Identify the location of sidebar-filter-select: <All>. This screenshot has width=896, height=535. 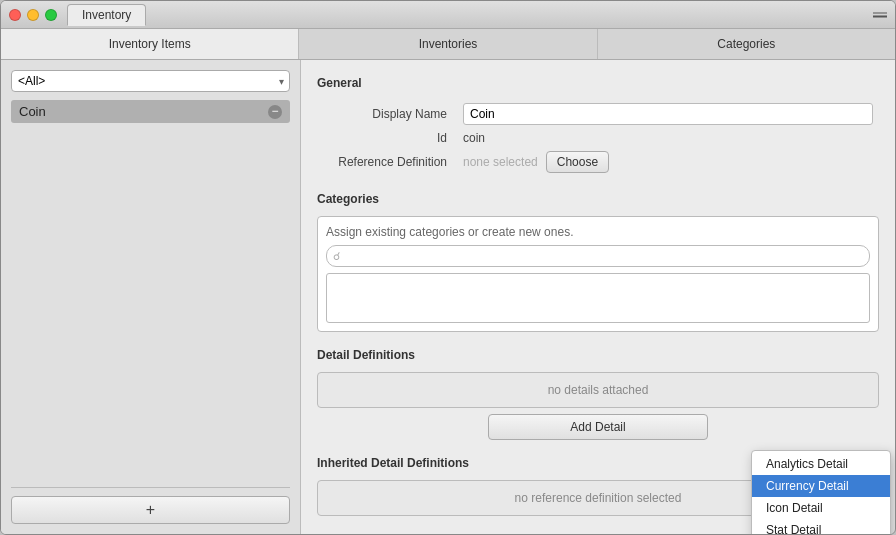
(150, 81).